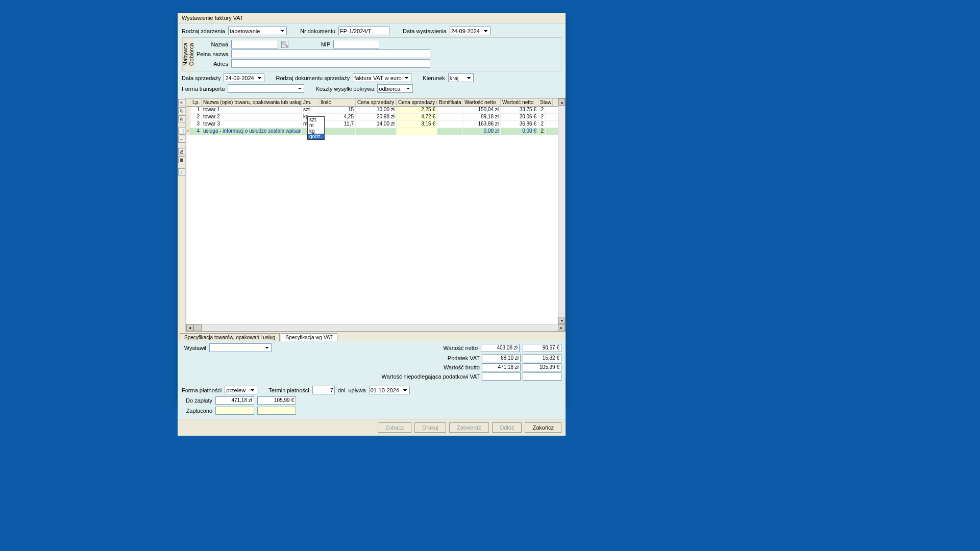 The image size is (980, 551). What do you see at coordinates (316, 126) in the screenshot?
I see `jm-option-m: m` at bounding box center [316, 126].